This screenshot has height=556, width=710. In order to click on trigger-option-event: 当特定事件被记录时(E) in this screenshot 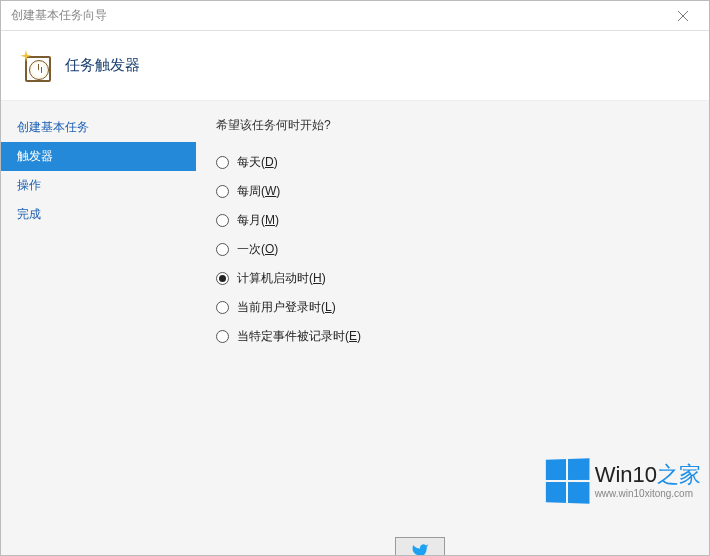, I will do `click(452, 336)`.